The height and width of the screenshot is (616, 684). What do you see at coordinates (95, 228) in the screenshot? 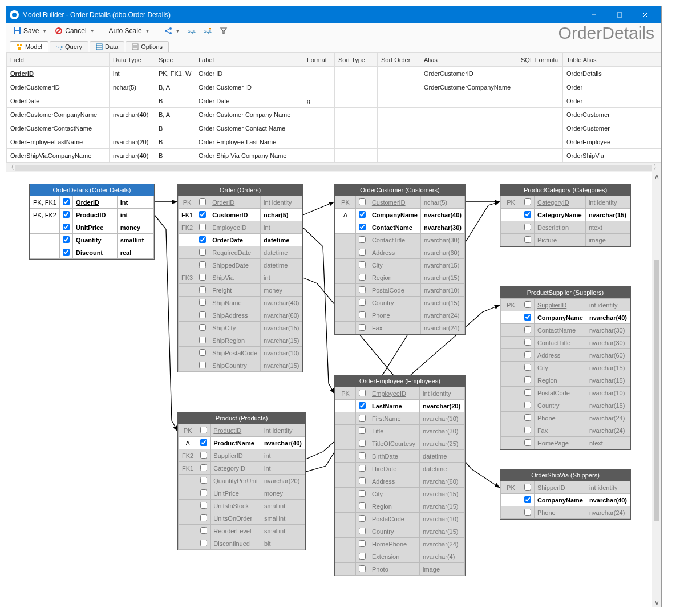
I see `entity-field-name: UnitPrice` at bounding box center [95, 228].